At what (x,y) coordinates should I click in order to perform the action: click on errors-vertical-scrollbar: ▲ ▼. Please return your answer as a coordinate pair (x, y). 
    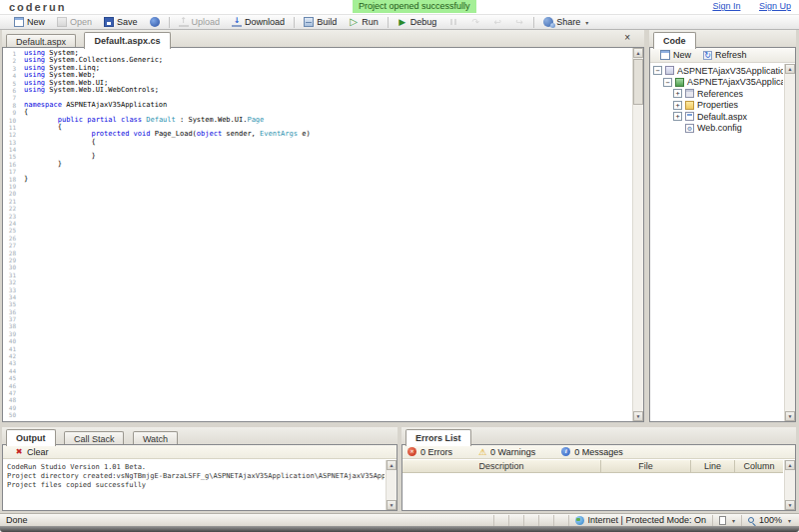
    Looking at the image, I should click on (789, 485).